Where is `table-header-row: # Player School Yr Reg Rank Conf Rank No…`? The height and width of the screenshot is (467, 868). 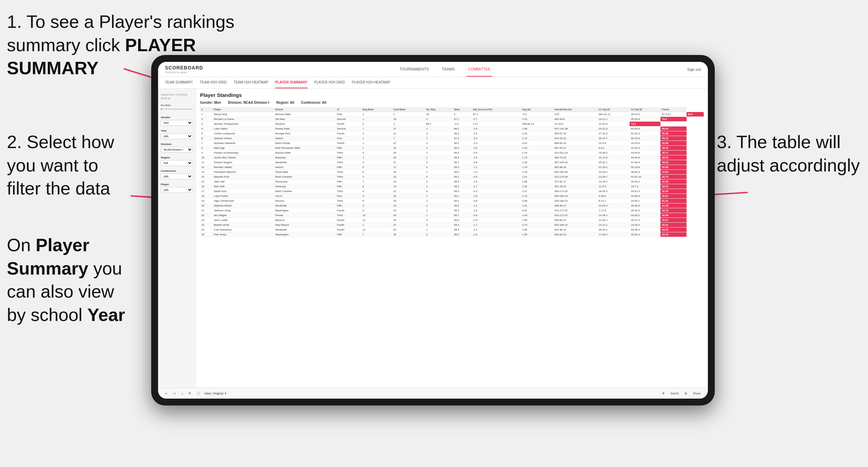 table-header-row: # Player School Yr Reg Rank Conf Rank No… is located at coordinates (452, 110).